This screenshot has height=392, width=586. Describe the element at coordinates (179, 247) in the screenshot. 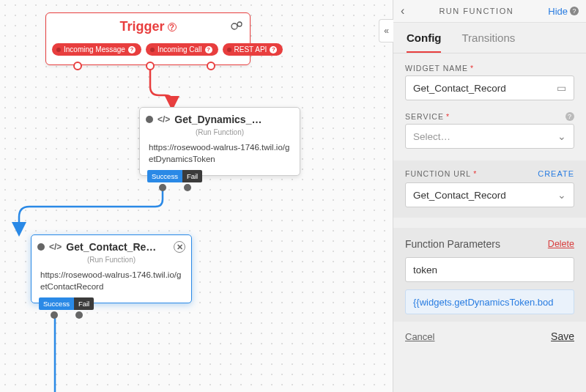

I see `close-icon: ✕` at that location.